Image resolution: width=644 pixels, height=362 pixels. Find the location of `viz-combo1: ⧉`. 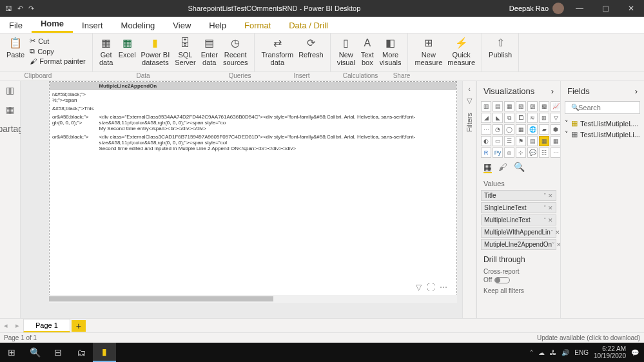

viz-combo1: ⧉ is located at coordinates (509, 118).